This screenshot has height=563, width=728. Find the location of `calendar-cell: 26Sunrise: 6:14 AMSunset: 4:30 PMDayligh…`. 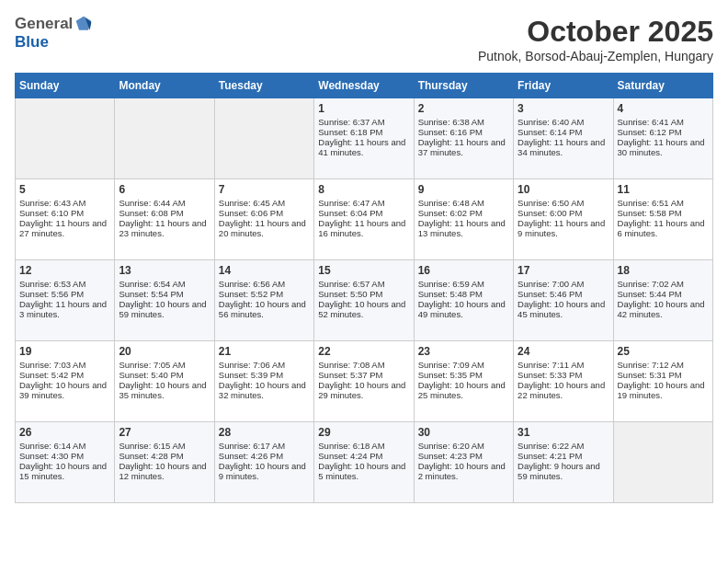

calendar-cell: 26Sunrise: 6:14 AMSunset: 4:30 PMDayligh… is located at coordinates (65, 463).